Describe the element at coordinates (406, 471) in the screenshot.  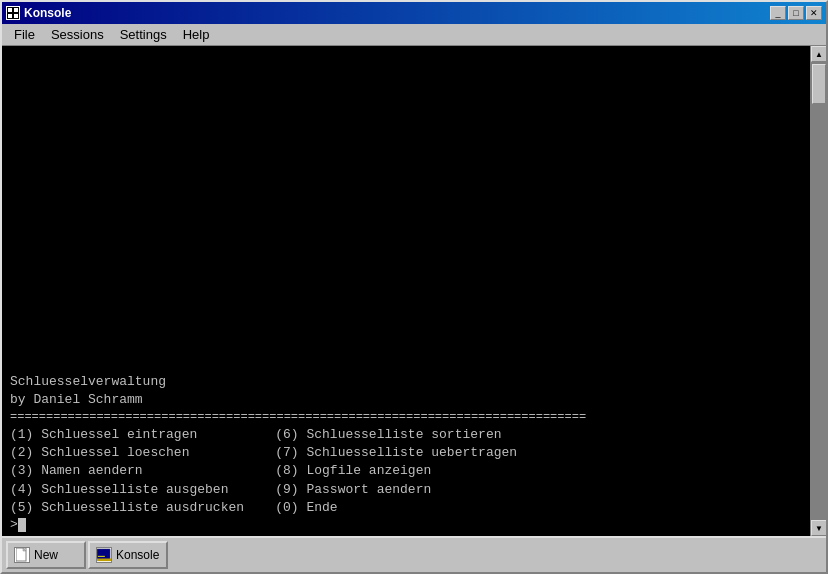
I see `terminal-menu-3: (3) Namen aendern (8) Logfile anzeigen` at that location.